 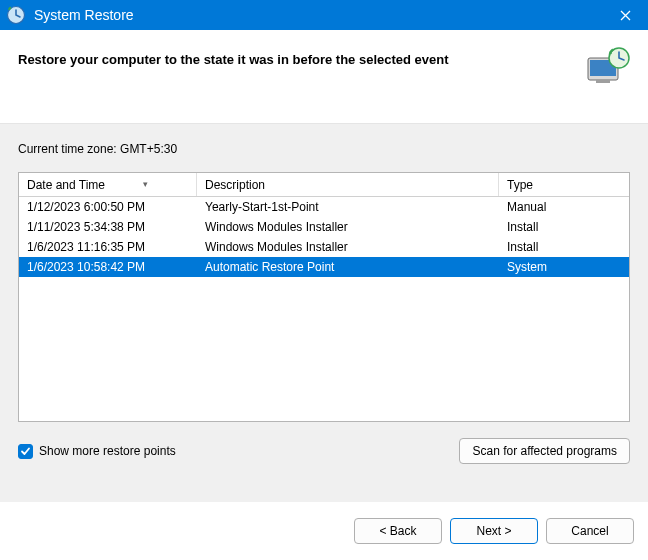 What do you see at coordinates (324, 227) in the screenshot?
I see `table-row: 1/11/2023 5:34:38 PMWindows Modules Inst…` at bounding box center [324, 227].